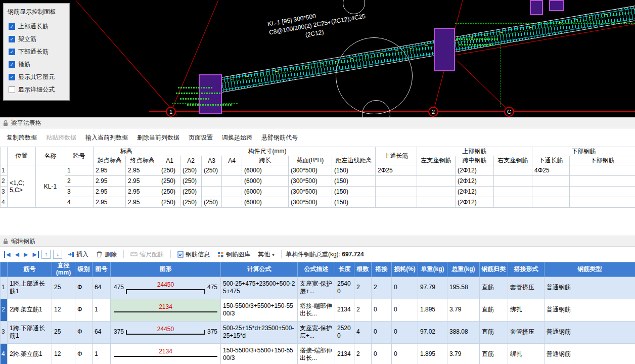 Image resolution: width=635 pixels, height=364 pixels. I want to click on cell-total-weight: 195.58, so click(464, 288).